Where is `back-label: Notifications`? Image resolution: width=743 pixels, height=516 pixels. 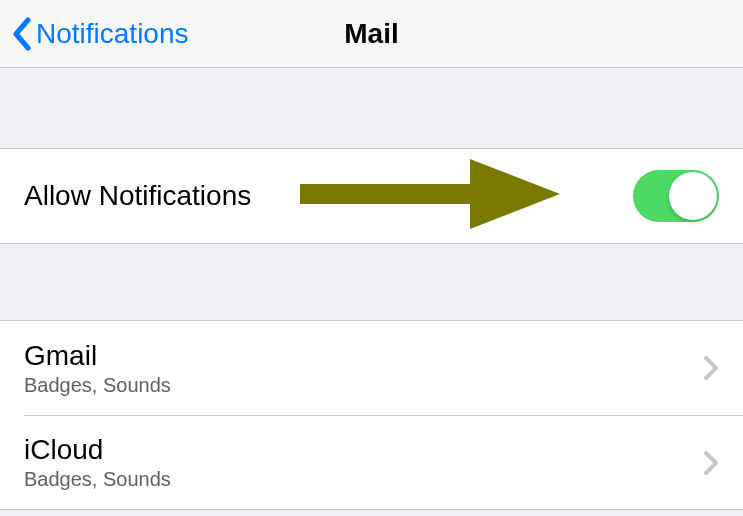
back-label: Notifications is located at coordinates (112, 34).